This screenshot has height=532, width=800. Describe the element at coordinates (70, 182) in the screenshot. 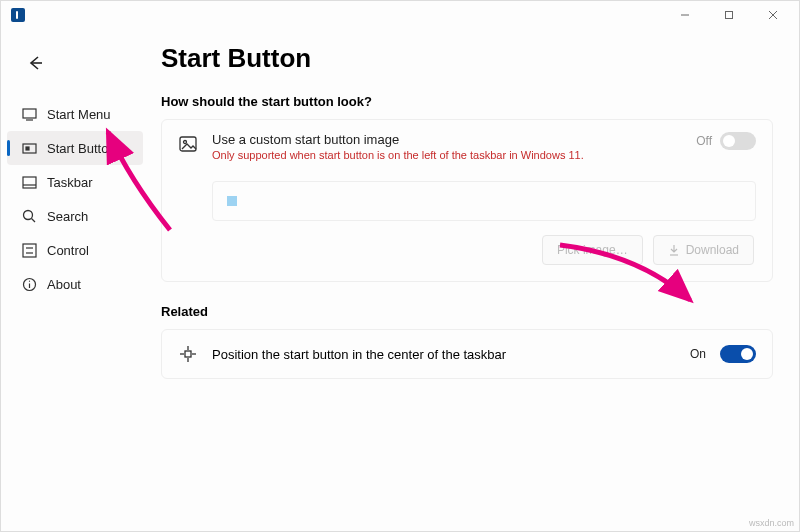

I see `sidebar-item-label: Taskbar` at that location.